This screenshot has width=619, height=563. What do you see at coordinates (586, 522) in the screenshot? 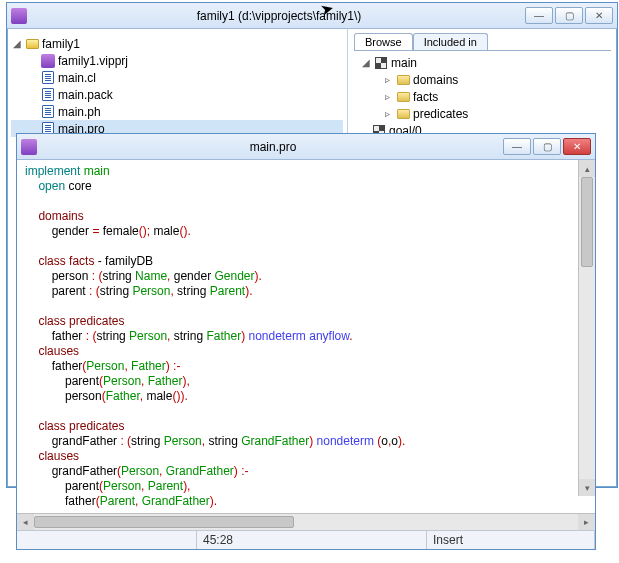
I see `scroll-right-icon: ▸` at bounding box center [586, 522].